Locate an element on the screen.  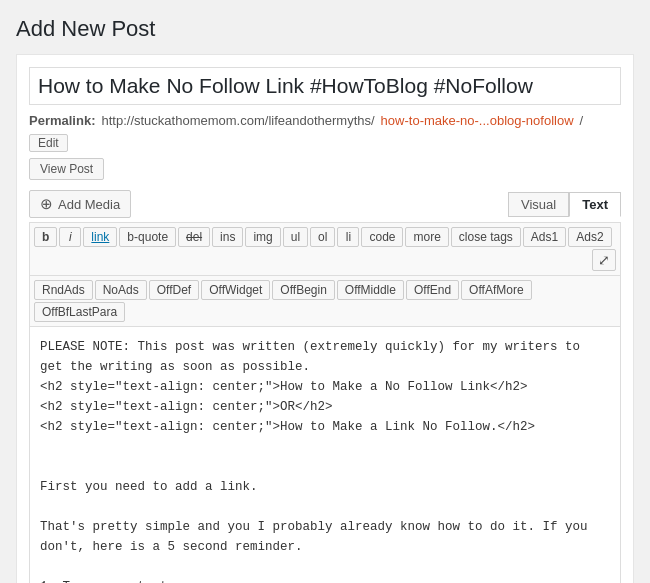
ins-button: ins is located at coordinates (228, 237).